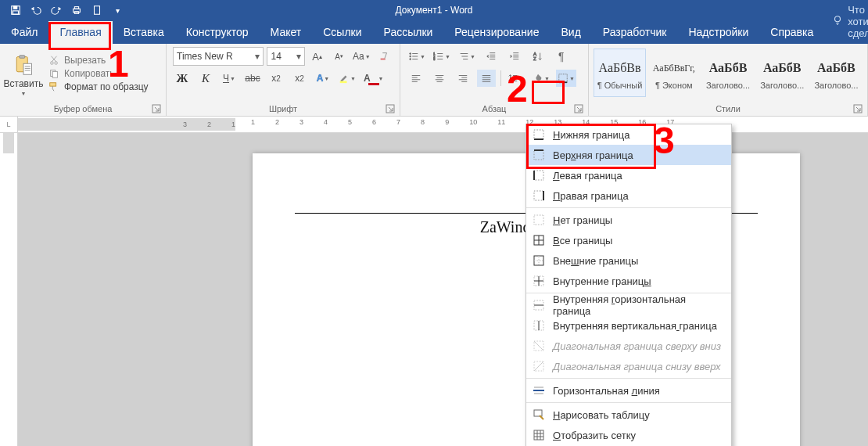 This screenshot has height=446, width=868. What do you see at coordinates (416, 78) in the screenshot?
I see `align-left-button` at bounding box center [416, 78].